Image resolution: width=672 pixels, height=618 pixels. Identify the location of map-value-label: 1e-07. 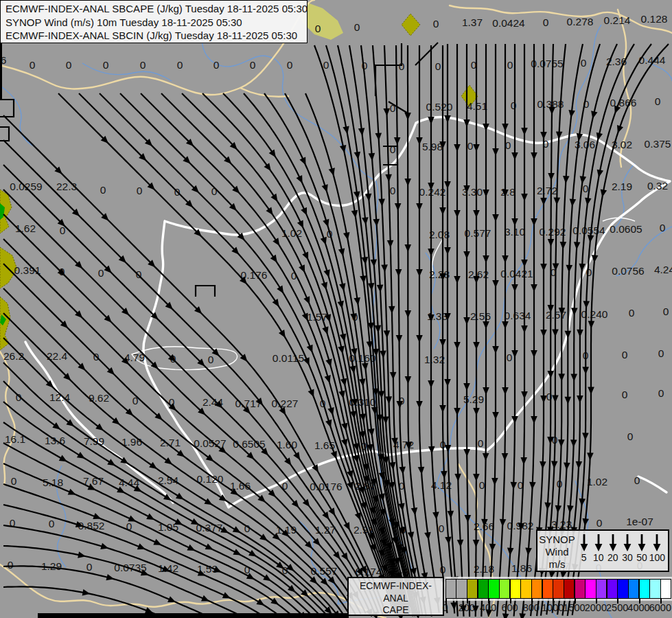
(640, 522).